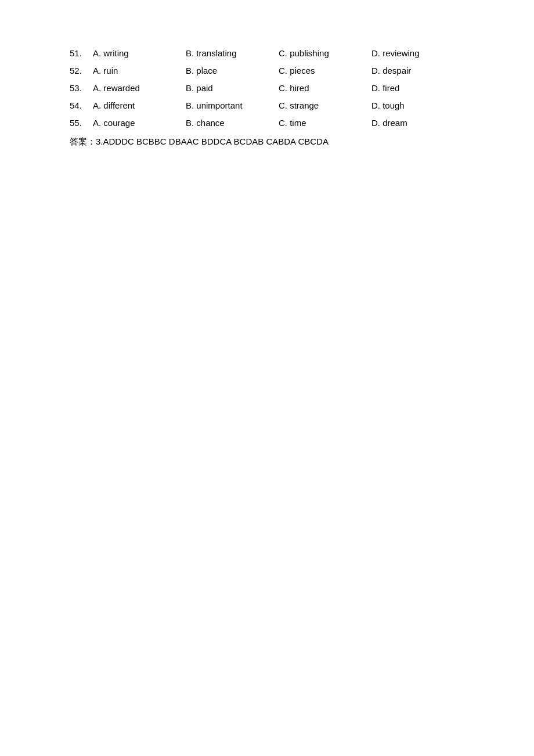 The image size is (534, 756). What do you see at coordinates (81, 88) in the screenshot?
I see `question-num-53: 53.` at bounding box center [81, 88].